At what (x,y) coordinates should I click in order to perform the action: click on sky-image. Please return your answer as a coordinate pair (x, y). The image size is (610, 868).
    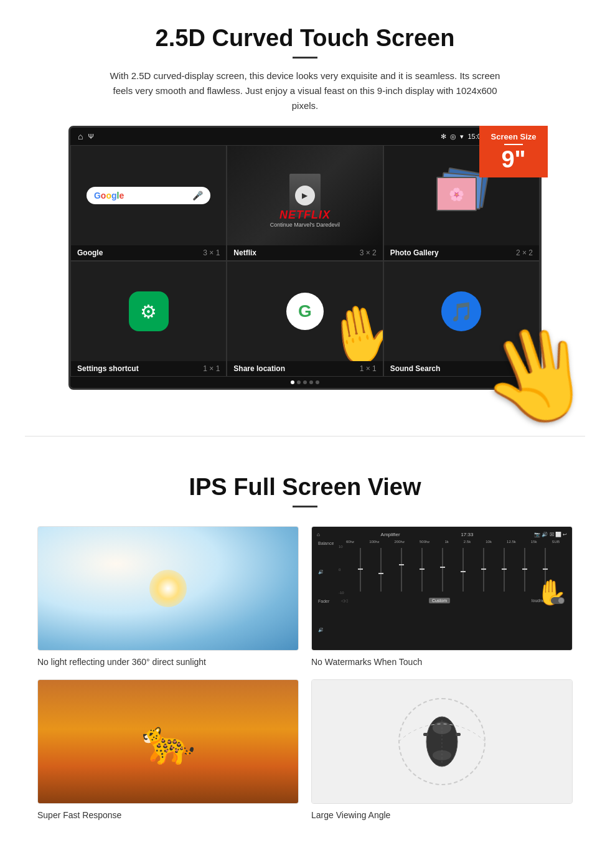
    Looking at the image, I should click on (168, 588).